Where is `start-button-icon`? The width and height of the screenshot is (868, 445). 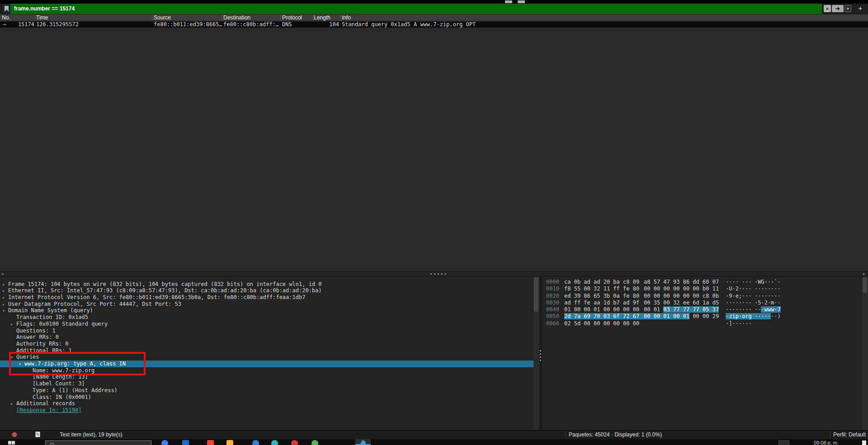
start-button-icon is located at coordinates (12, 443).